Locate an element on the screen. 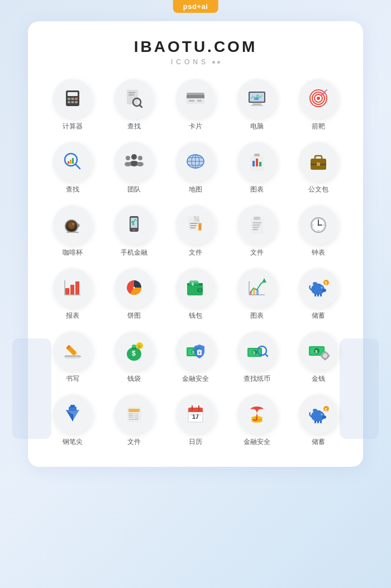 The width and height of the screenshot is (391, 588). briefcase-icon is located at coordinates (318, 161).